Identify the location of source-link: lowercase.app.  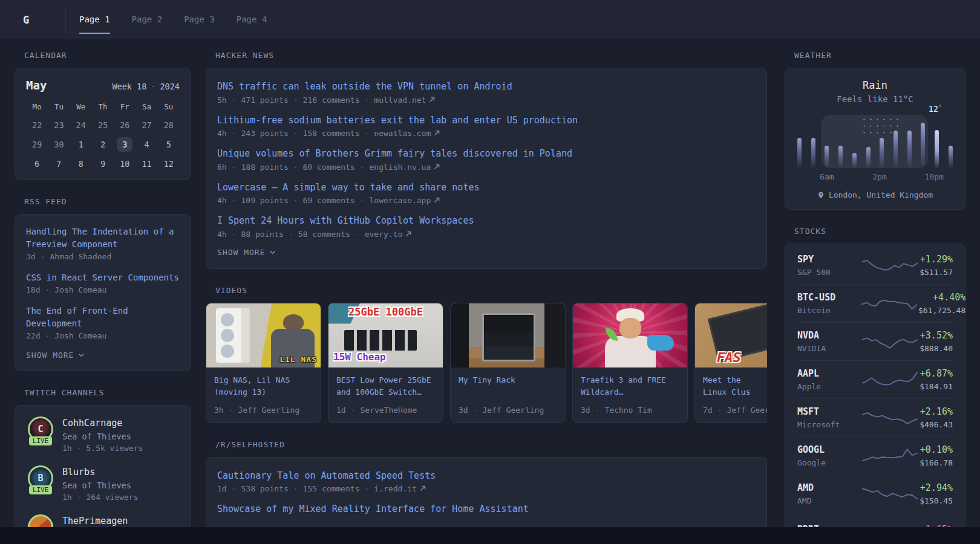
(398, 201).